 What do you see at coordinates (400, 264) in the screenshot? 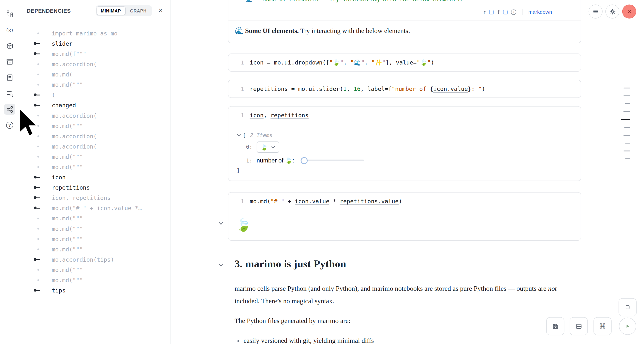
I see `section-heading: 3. marimo is just Python` at bounding box center [400, 264].